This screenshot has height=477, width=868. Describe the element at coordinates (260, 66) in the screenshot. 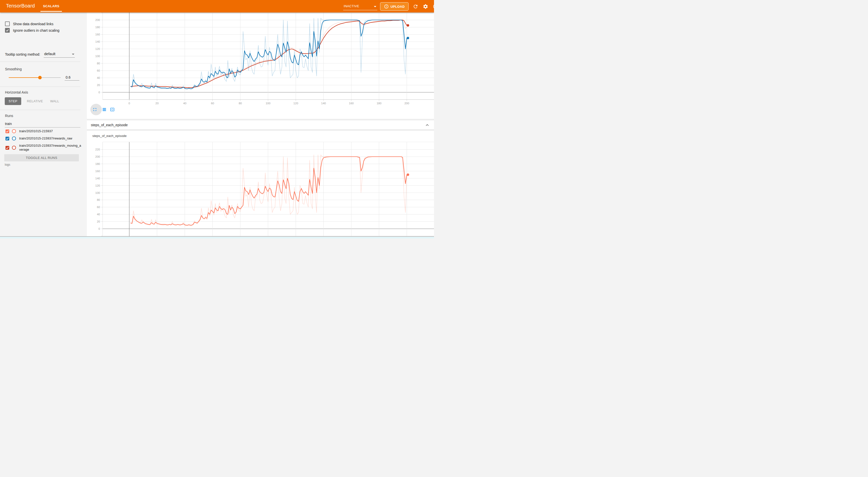

I see `scalar-chart-canvas: 0204060801001201401601802000204060801001…` at that location.